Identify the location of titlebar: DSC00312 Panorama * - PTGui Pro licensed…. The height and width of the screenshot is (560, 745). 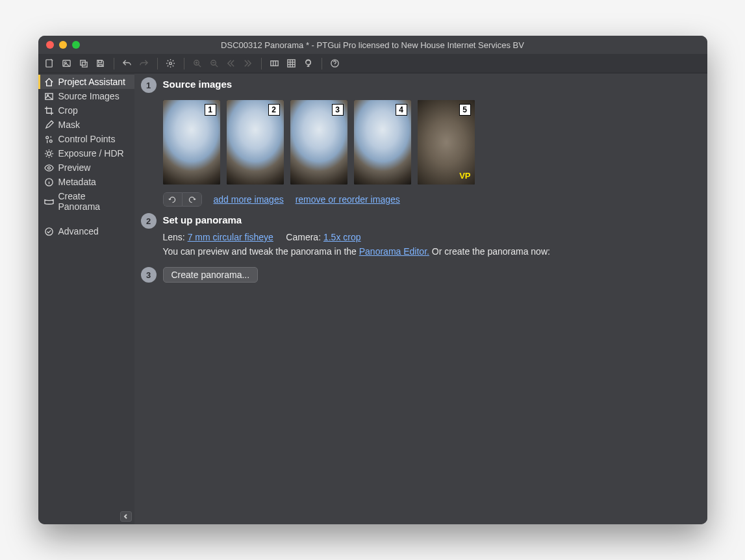
(373, 45).